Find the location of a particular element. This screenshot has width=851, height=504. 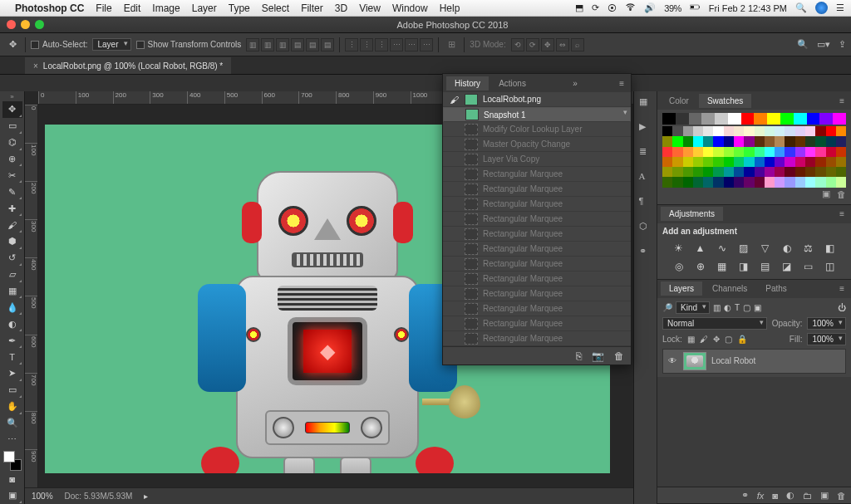

zoom-level: 100% is located at coordinates (42, 497).